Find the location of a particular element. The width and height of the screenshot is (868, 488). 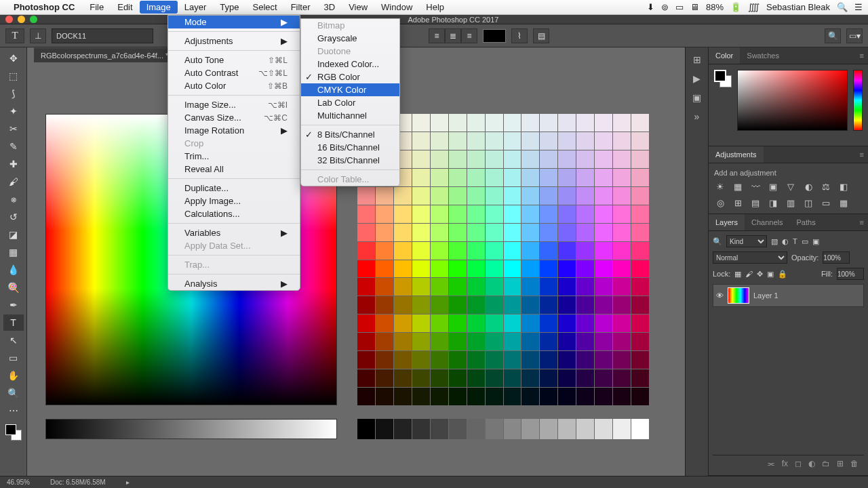

battery-icon: 🔋 is located at coordinates (736, 7).